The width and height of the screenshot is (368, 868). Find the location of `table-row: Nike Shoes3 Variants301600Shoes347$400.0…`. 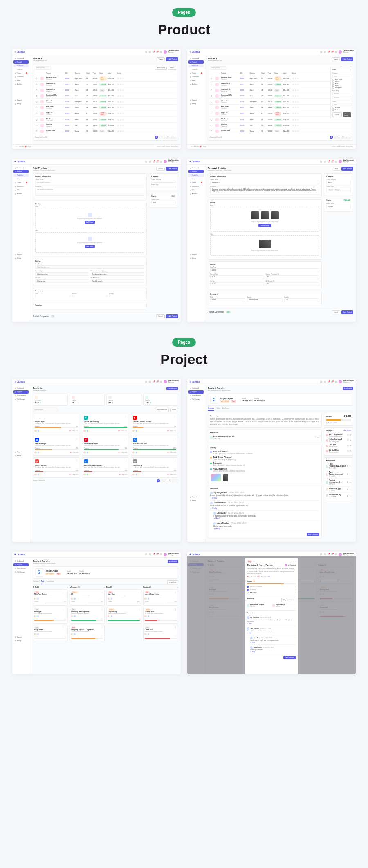

table-row: Nike Shoes3 Variants301600Shoes347$400.0… is located at coordinates (105, 120).